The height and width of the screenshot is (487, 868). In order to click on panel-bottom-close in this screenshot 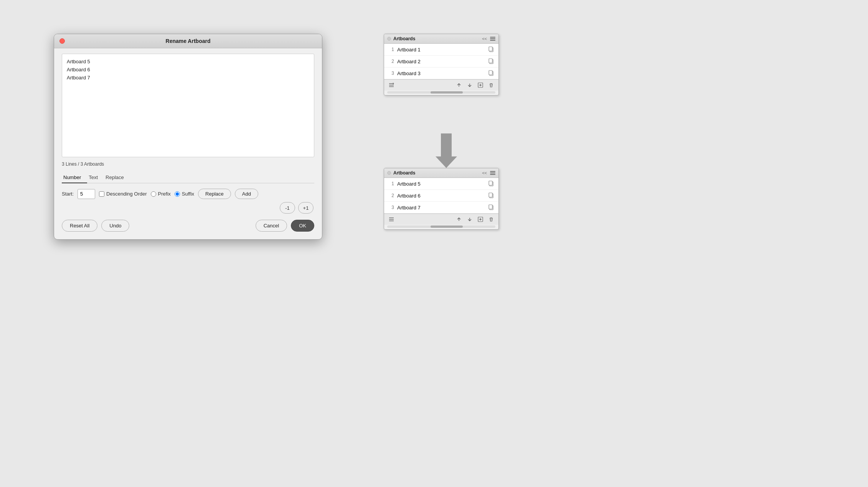, I will do `click(389, 173)`.